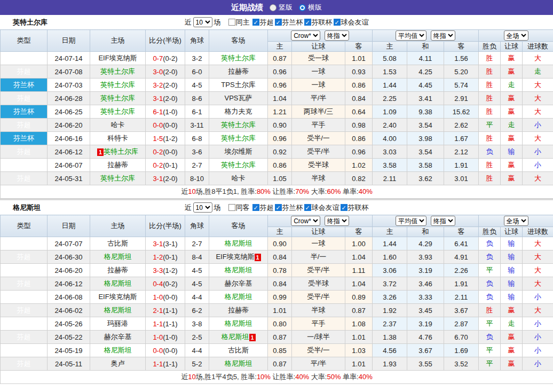 This screenshot has width=553, height=392. I want to click on corners-cell: 4-5, so click(198, 85).